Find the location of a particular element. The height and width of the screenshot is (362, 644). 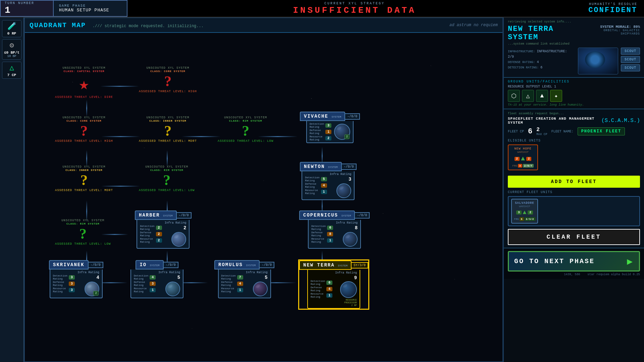

skrivanek-title: SKRIVANEK is located at coordinates (69, 265).